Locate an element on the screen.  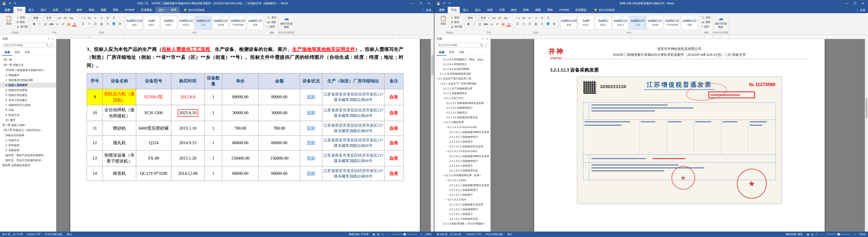
nav-heading-item: ▾第一卷 is located at coordinates (28, 60).